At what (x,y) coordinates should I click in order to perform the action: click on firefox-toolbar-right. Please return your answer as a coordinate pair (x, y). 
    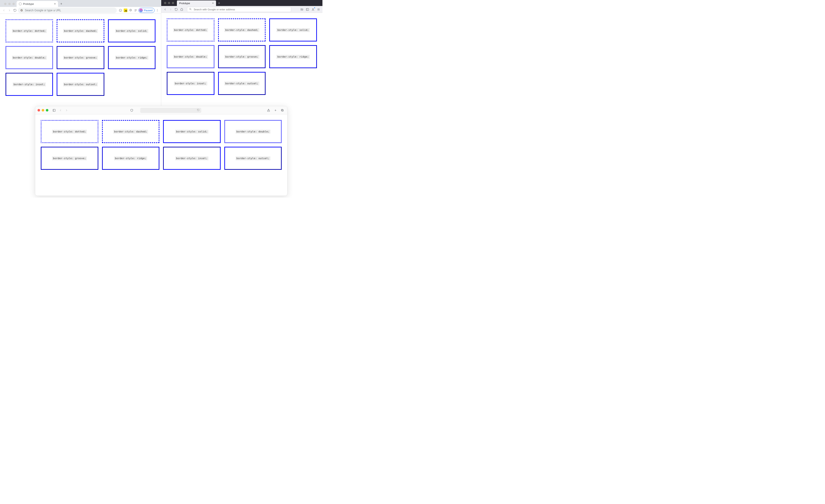
    Looking at the image, I should click on (310, 9).